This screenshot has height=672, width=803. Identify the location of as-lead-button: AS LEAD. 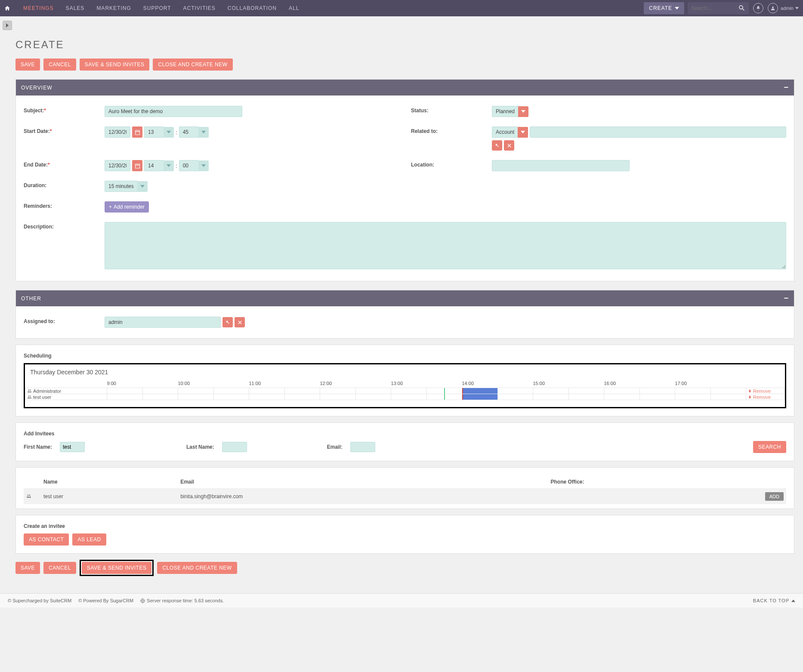
(89, 539).